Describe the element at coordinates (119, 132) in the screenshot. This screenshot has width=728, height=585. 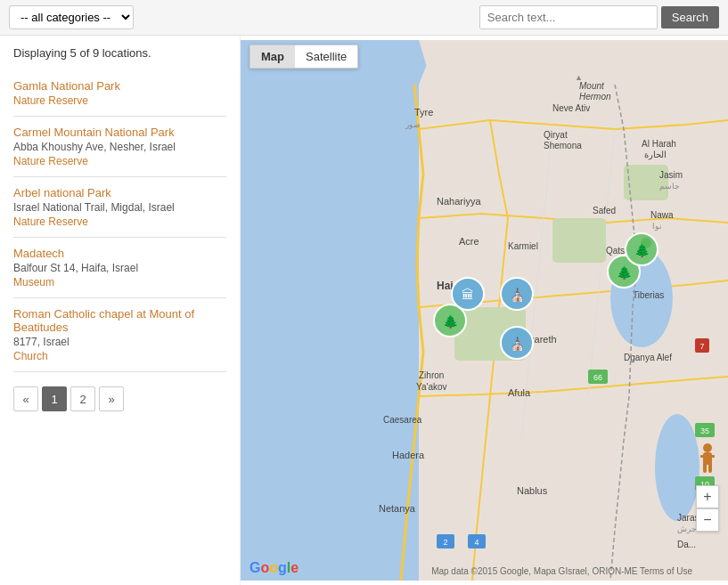
I see `location-name: Carmel Mountain National Park` at that location.